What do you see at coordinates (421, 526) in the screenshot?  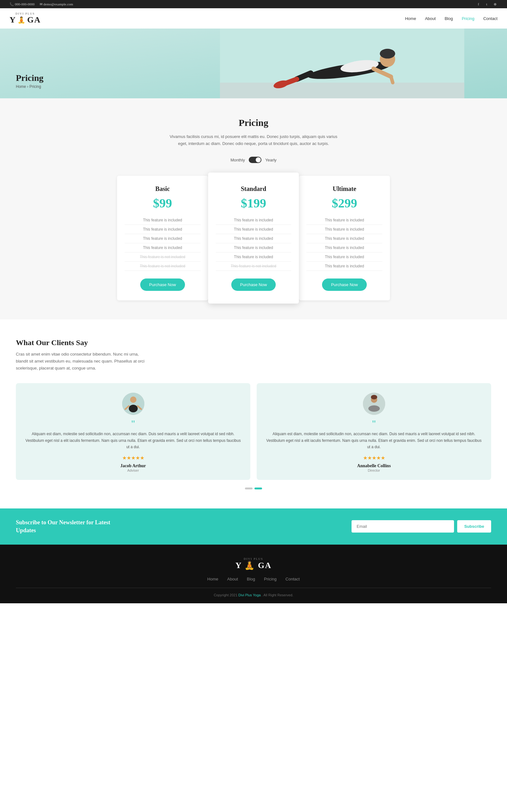 I see `newsletter-form: Subscribe` at bounding box center [421, 526].